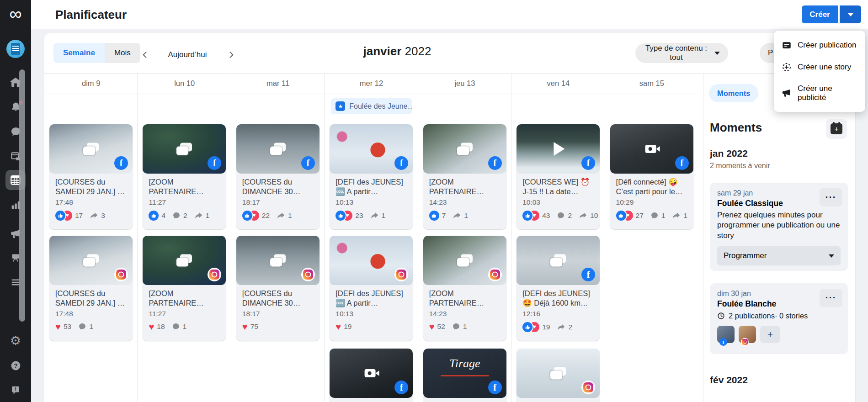  Describe the element at coordinates (16, 49) in the screenshot. I see `page-avatar` at that location.